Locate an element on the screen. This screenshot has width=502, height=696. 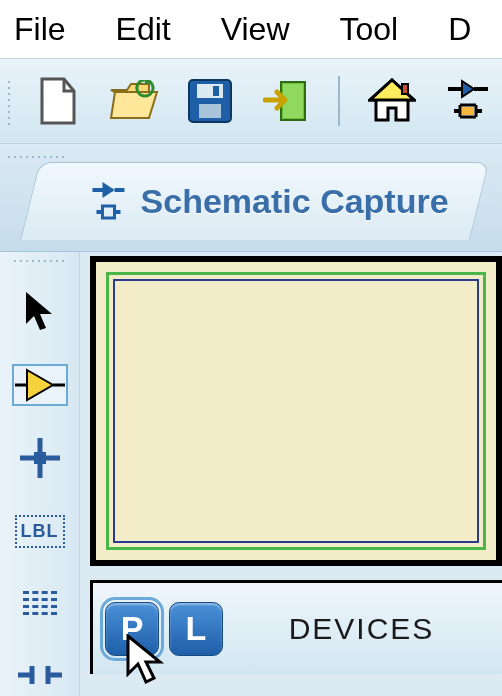
junction-button is located at coordinates (40, 458).